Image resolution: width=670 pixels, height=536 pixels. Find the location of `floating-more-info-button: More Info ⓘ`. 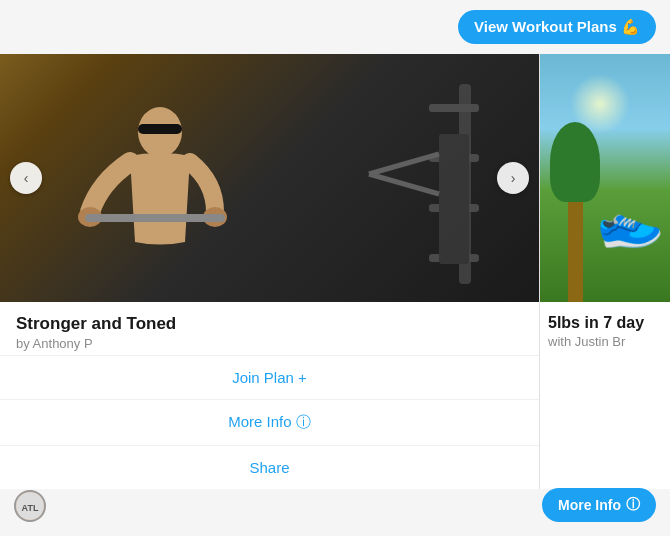

floating-more-info-button: More Info ⓘ is located at coordinates (599, 505).